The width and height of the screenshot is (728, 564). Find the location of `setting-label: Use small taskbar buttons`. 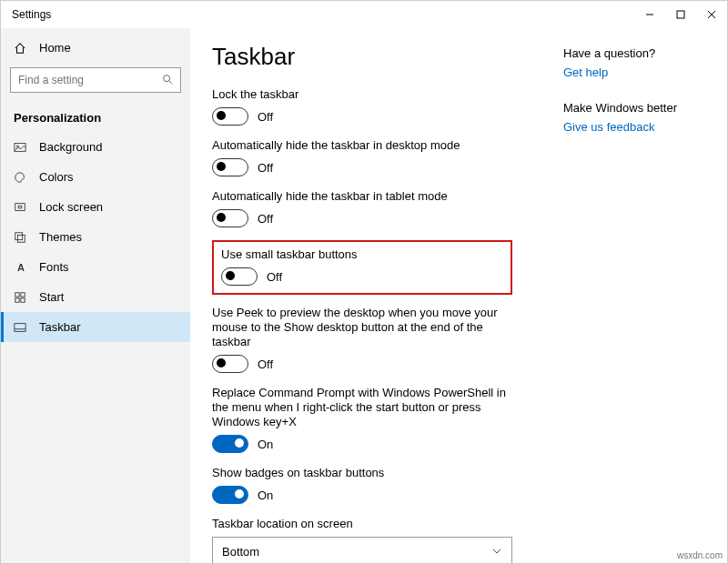

setting-label: Use small taskbar buttons is located at coordinates (362, 255).